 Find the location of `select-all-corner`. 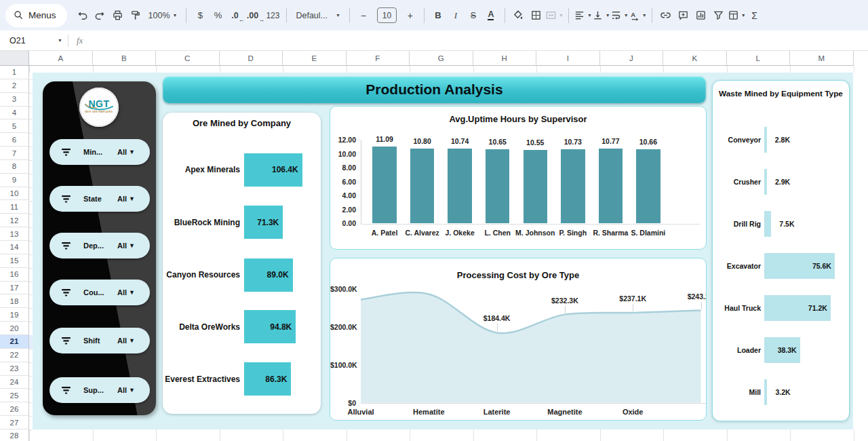

select-all-corner is located at coordinates (15, 58).